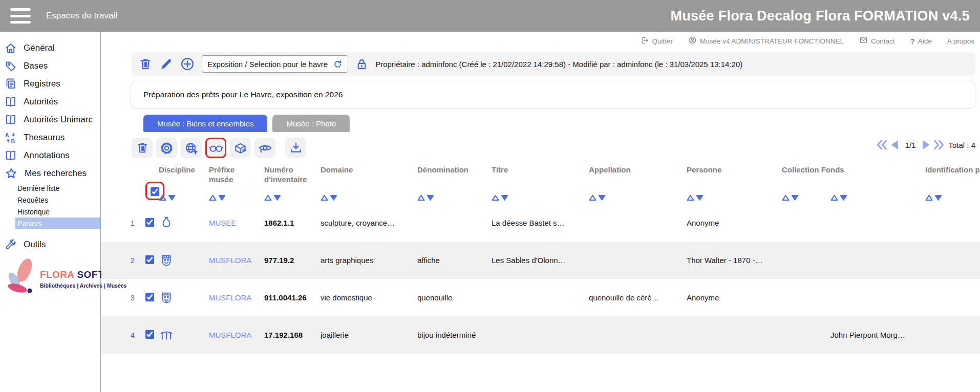  Describe the element at coordinates (142, 148) in the screenshot. I see `remove-from-basket-button` at that location.